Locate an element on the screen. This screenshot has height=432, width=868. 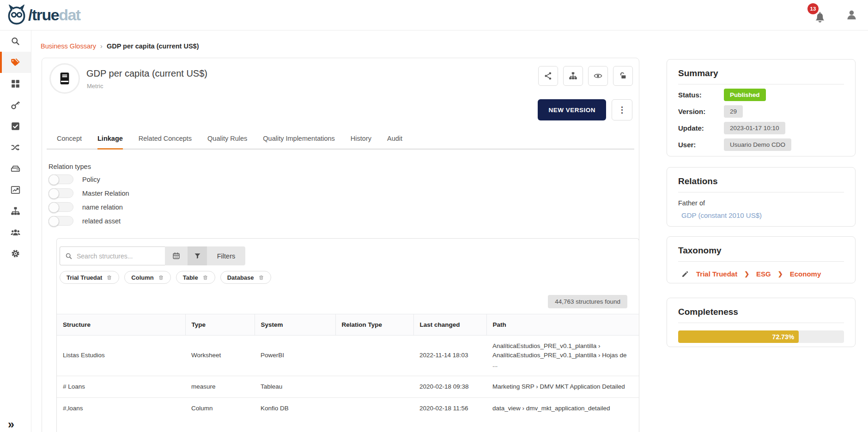
cell-path: Marketing SRP › DMV MKT Application Deta… is located at coordinates (563, 387).